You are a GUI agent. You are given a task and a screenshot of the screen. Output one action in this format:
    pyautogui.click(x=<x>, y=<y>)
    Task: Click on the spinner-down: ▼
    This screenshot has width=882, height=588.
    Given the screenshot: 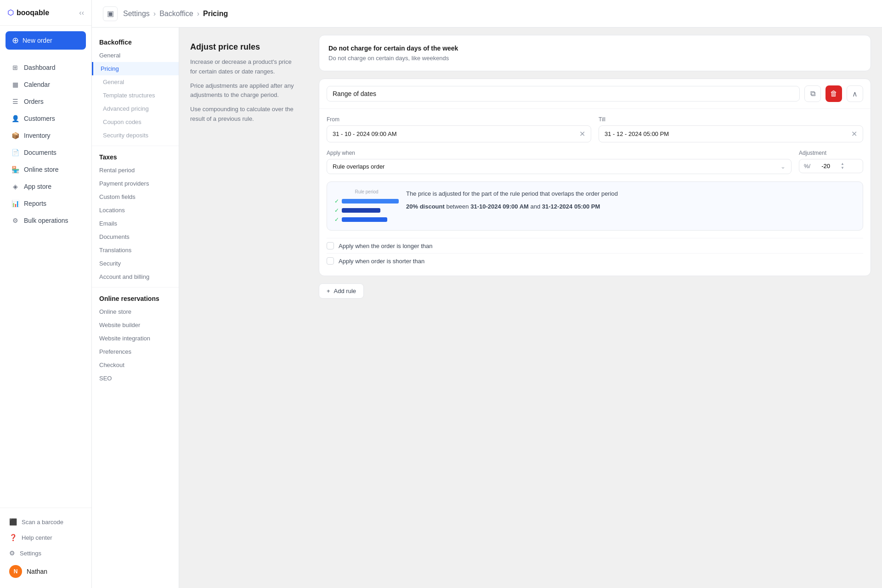 What is the action you would take?
    pyautogui.click(x=842, y=168)
    